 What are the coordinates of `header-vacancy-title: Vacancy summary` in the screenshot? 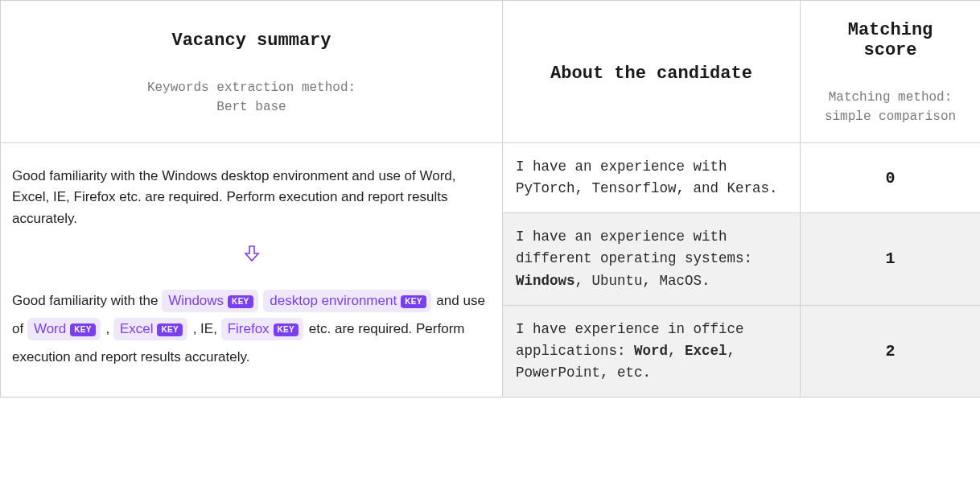 It's located at (251, 40).